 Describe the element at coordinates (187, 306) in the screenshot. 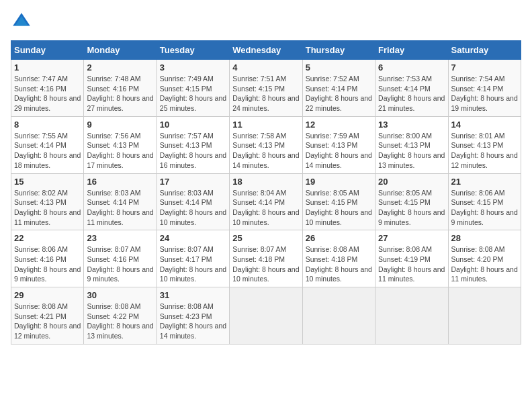

I see `sunrise: Sunrise: 8:08 AM` at that location.